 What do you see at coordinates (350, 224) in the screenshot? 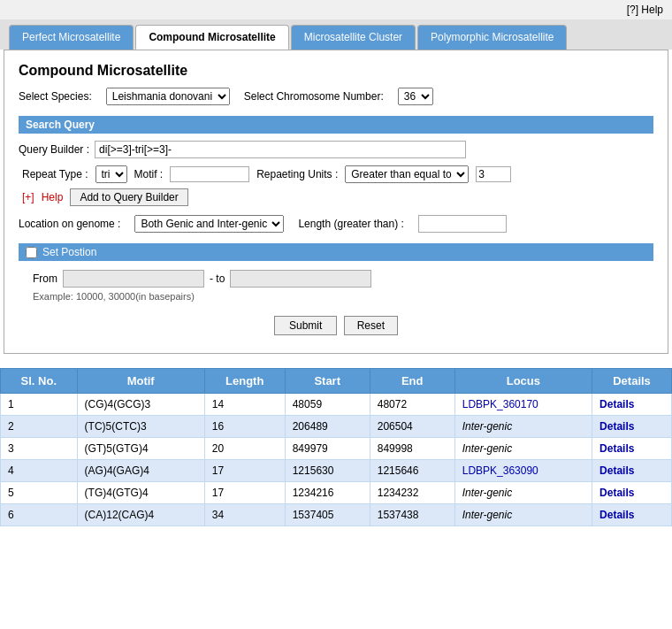
I see `length-label: Length (greater than) :` at bounding box center [350, 224].